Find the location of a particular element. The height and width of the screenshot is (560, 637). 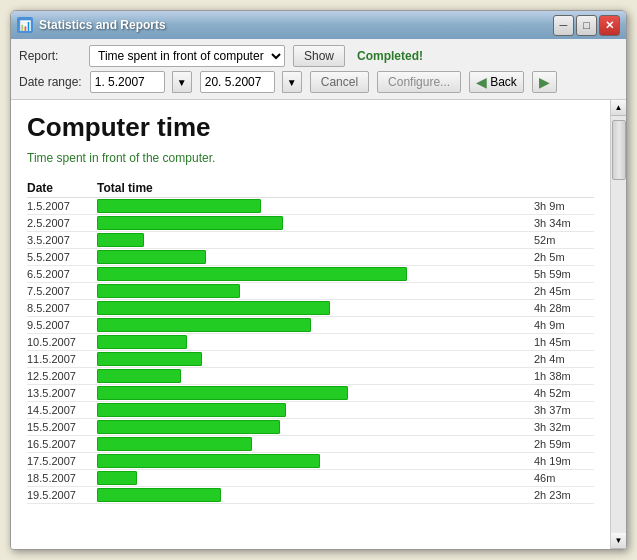

date-cell: 2.5.2007 is located at coordinates (62, 224).